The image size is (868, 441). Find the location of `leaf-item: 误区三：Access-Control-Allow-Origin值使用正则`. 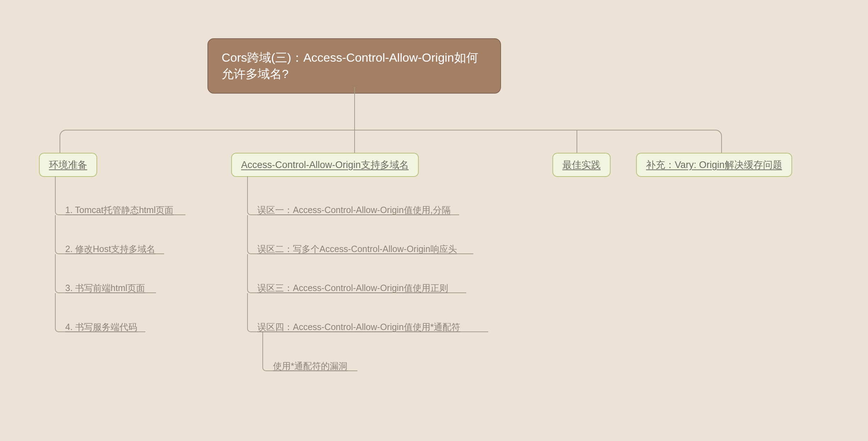

leaf-item: 误区三：Access-Control-Allow-Origin值使用正则 is located at coordinates (353, 288).